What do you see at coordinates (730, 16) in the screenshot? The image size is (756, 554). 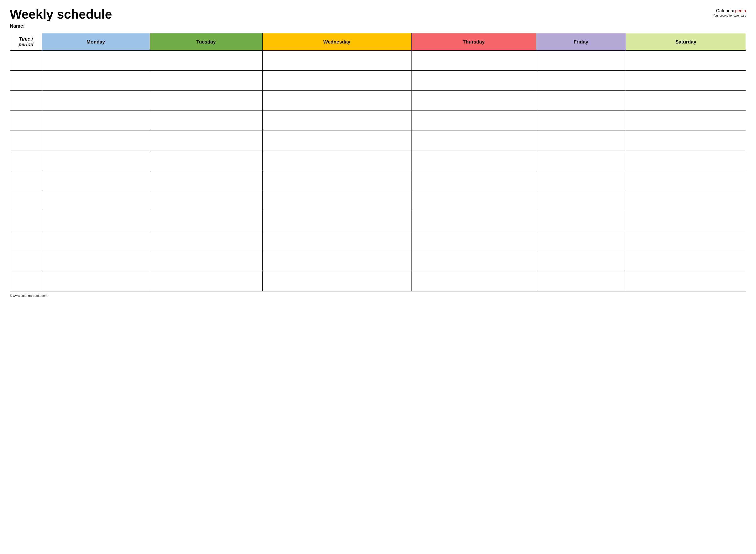 I see `logo-tagline: Your source for calendars` at bounding box center [730, 16].